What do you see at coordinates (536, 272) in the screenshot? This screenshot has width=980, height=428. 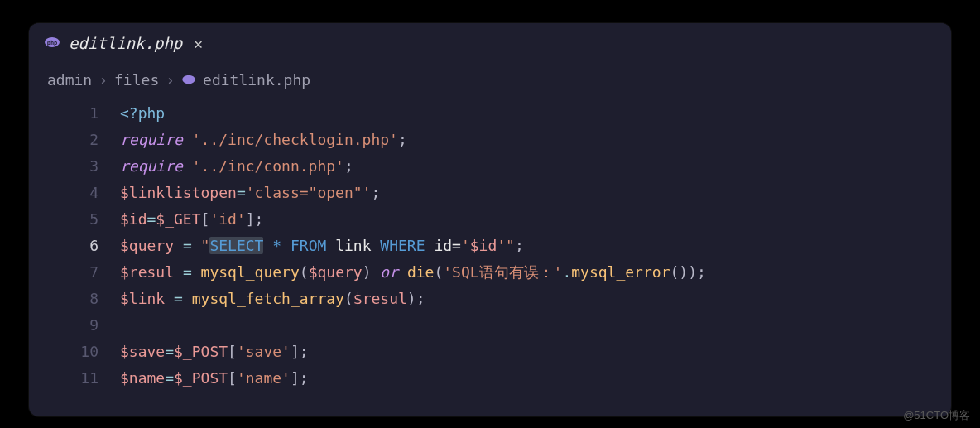 I see `code-line: $resul = mysql_query($query) or die('SQL…` at bounding box center [536, 272].